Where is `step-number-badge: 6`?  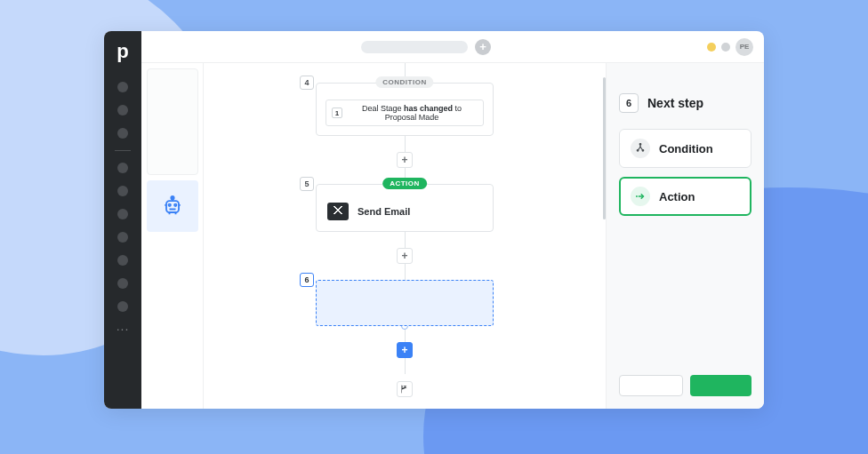 step-number-badge: 6 is located at coordinates (307, 280).